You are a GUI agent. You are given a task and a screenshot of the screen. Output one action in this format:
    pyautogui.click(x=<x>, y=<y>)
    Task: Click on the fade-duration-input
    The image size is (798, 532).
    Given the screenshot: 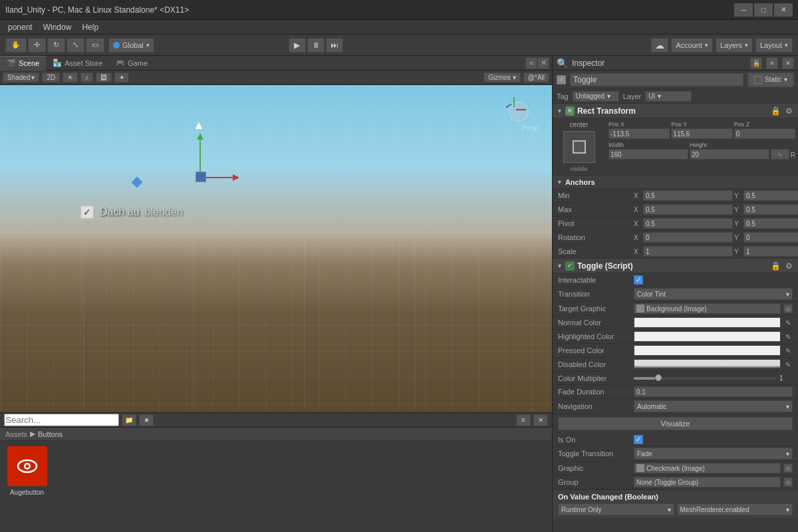 What is the action you would take?
    pyautogui.click(x=713, y=392)
    